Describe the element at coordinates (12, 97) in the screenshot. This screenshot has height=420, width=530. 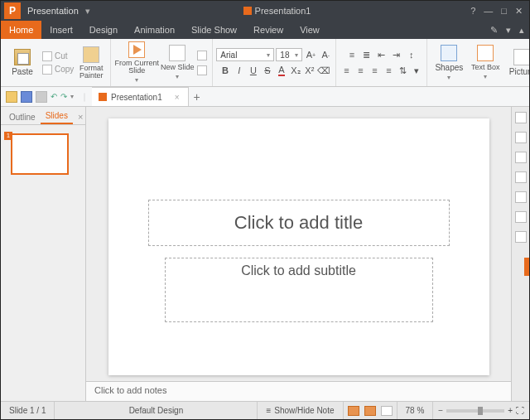
I see `open-icon` at that location.